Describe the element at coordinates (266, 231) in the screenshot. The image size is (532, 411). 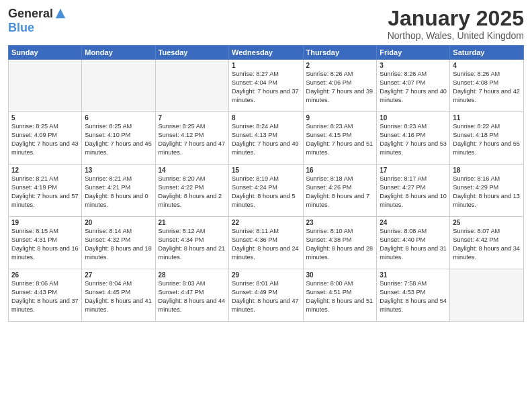
I see `sunrise-text: Sunrise: 8:11 AM` at that location.